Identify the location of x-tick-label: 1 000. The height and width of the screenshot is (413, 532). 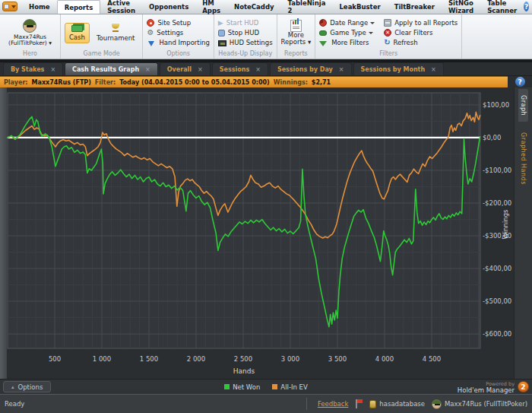
(102, 359).